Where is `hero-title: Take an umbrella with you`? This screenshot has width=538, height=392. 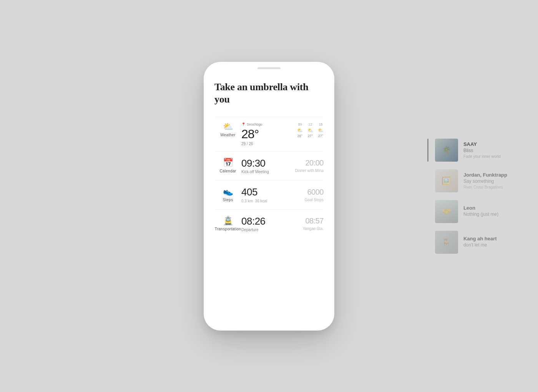
hero-title: Take an umbrella with you is located at coordinates (269, 94).